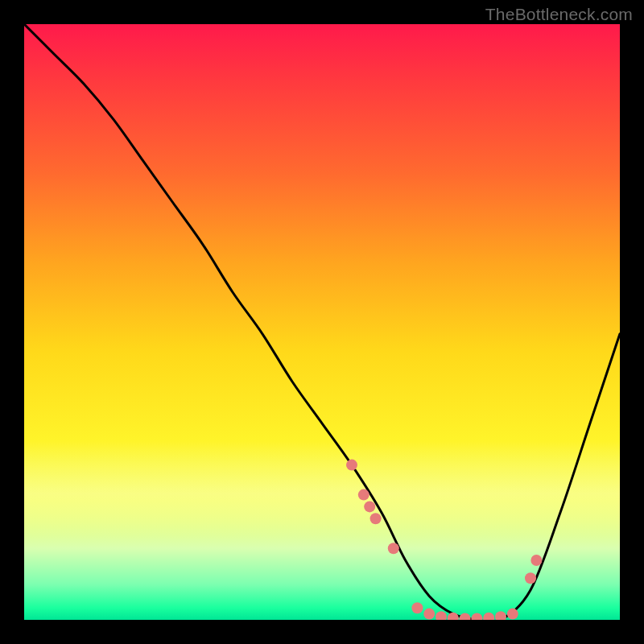 Image resolution: width=644 pixels, height=644 pixels. I want to click on data-markers, so click(444, 539).